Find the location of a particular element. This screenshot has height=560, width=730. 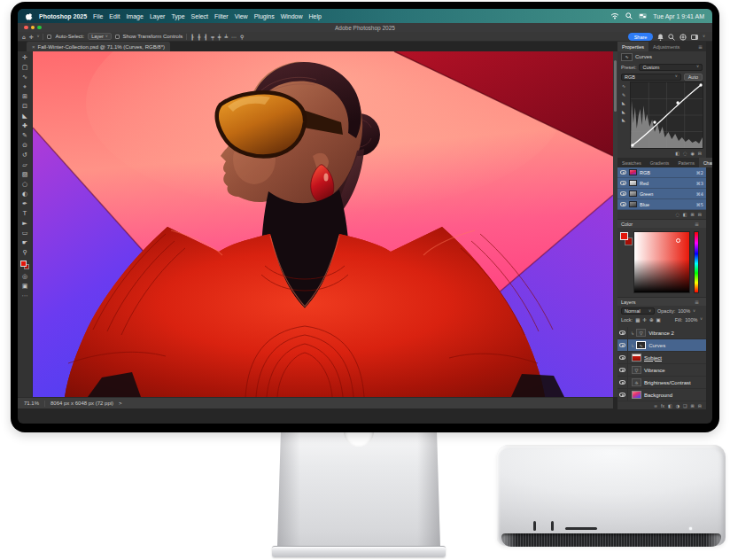

tab-adjustments: Adjustments is located at coordinates (666, 46).